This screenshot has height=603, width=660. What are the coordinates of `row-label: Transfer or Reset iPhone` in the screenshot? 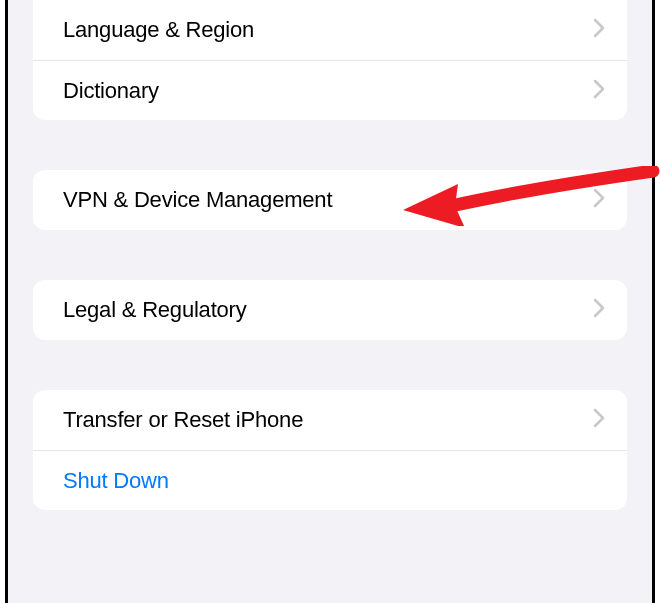 It's located at (183, 420).